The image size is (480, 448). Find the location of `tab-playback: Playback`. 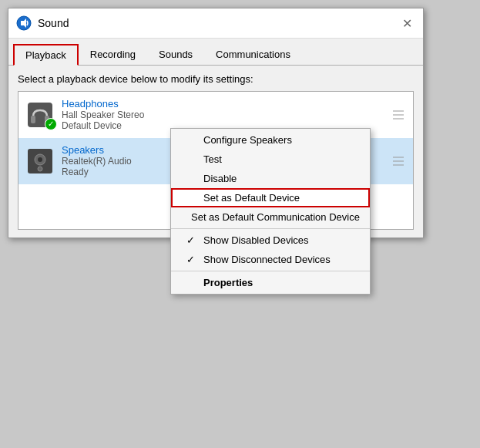

tab-playback: Playback is located at coordinates (46, 55).